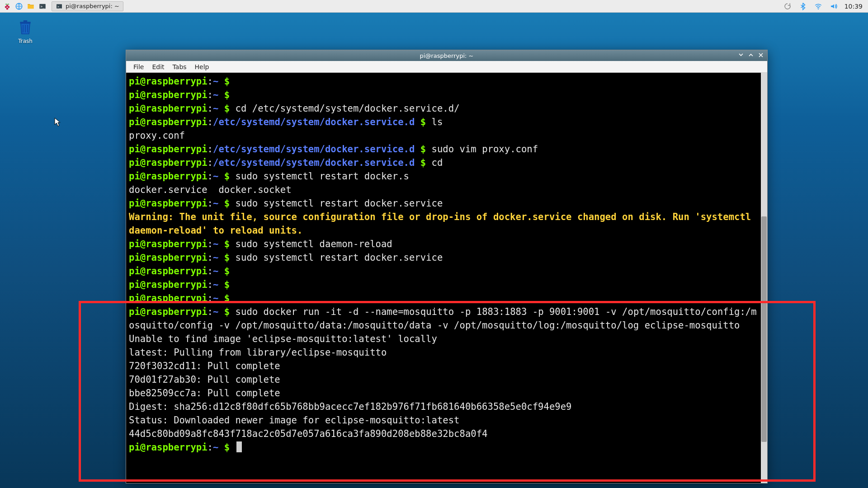 The height and width of the screenshot is (488, 868). Describe the element at coordinates (803, 6) in the screenshot. I see `bluetooth-icon` at that location.